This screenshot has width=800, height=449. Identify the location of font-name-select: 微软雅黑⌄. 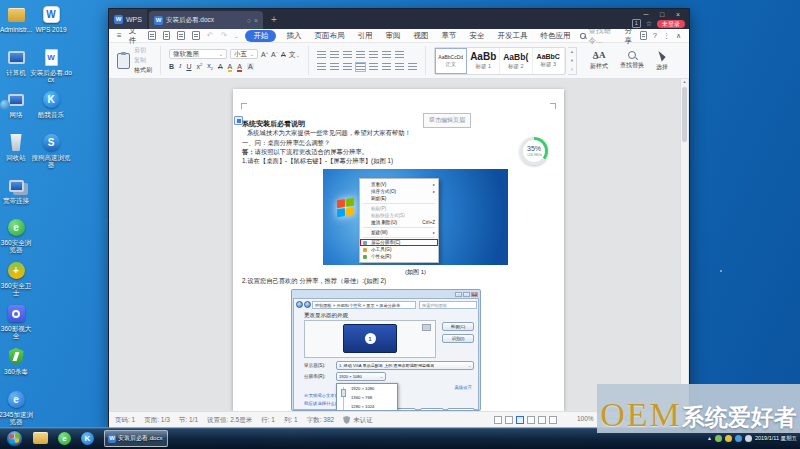
(198, 54).